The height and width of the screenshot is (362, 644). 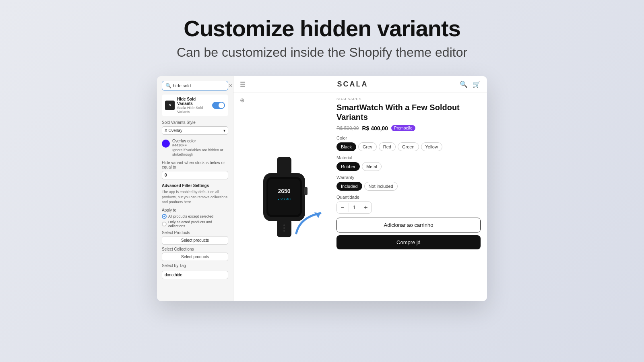 I want to click on sub-title: Can be customized inside the Shopify the…, so click(x=322, y=52).